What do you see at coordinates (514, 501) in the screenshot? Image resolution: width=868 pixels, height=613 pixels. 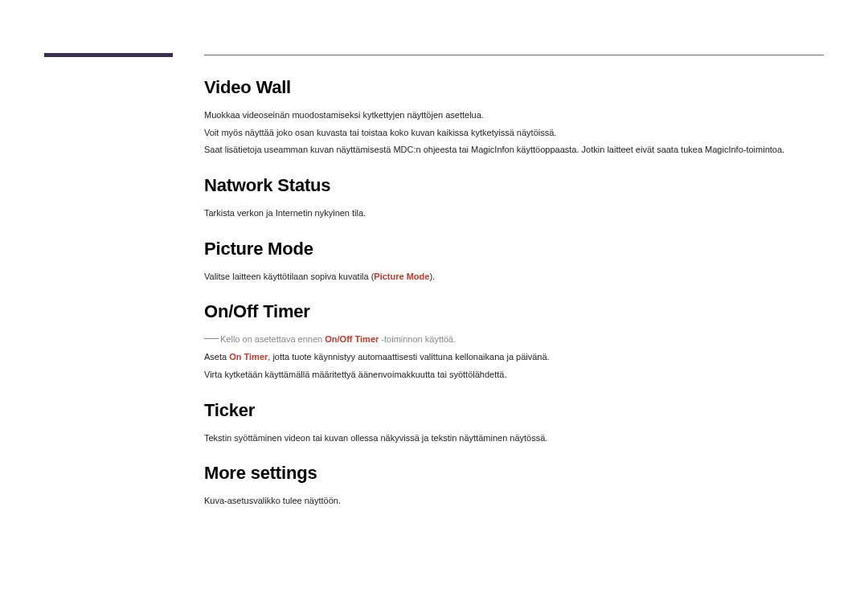 I see `body-text: Kuva-asetusvalikko tulee näyttöön.` at bounding box center [514, 501].